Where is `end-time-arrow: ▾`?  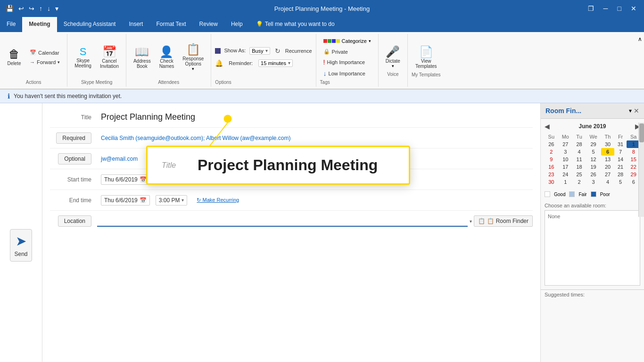
end-time-arrow: ▾ is located at coordinates (183, 200).